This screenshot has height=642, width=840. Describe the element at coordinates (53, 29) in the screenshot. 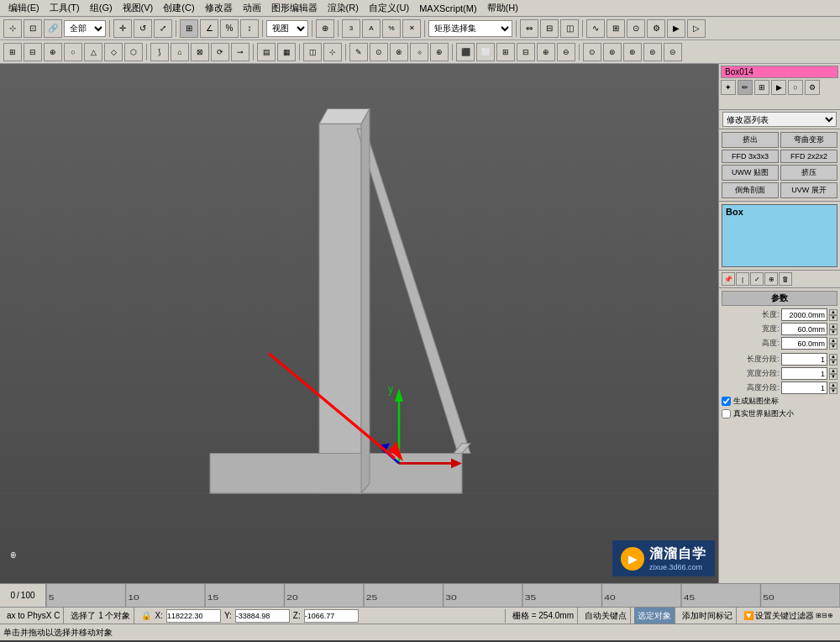

I see `link-btn: 🔗` at that location.